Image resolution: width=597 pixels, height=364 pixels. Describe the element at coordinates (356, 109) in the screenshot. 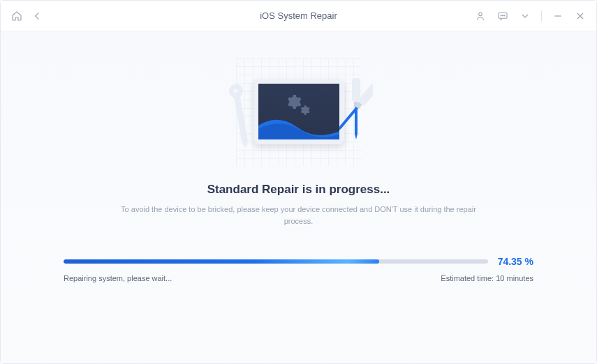

I see `screwdriver-icon` at that location.